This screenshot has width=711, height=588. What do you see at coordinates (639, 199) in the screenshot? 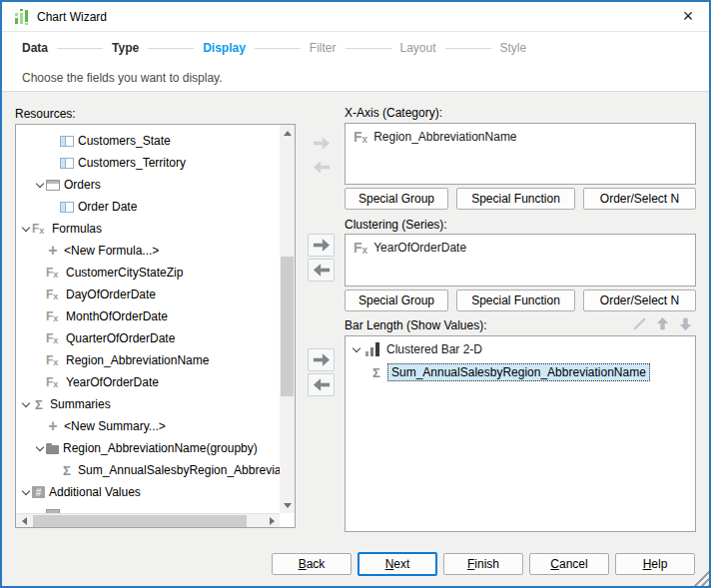
I see `xaxis-order-select-button: Order/Select N` at bounding box center [639, 199].